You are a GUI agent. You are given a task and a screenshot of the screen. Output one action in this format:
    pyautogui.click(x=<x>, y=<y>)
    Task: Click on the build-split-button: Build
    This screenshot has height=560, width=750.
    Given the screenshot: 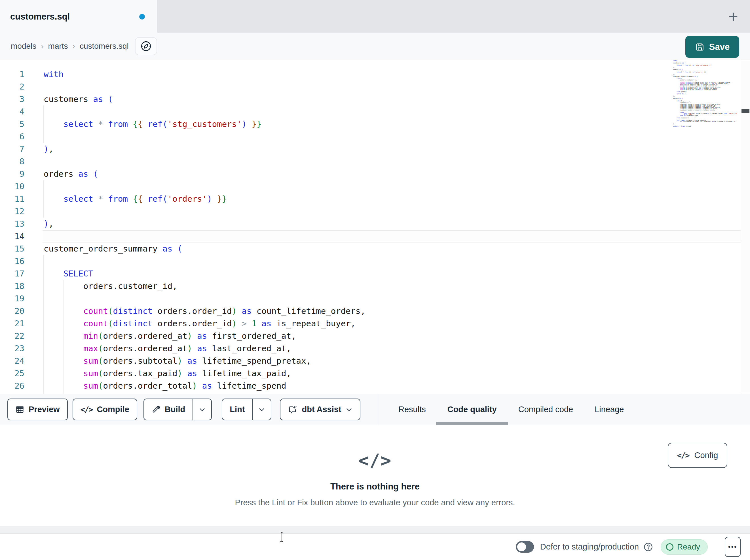 What is the action you would take?
    pyautogui.click(x=178, y=409)
    